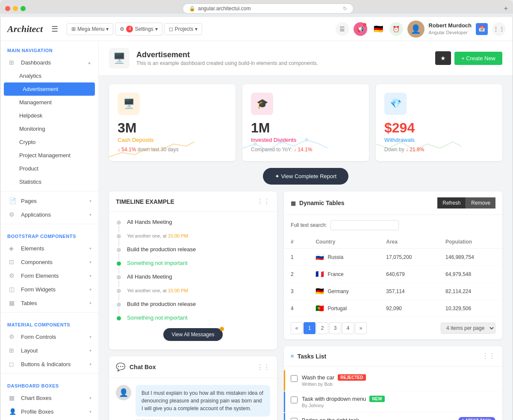 The image size is (513, 420). I want to click on stat-icon-cash: 🖥️, so click(129, 104).